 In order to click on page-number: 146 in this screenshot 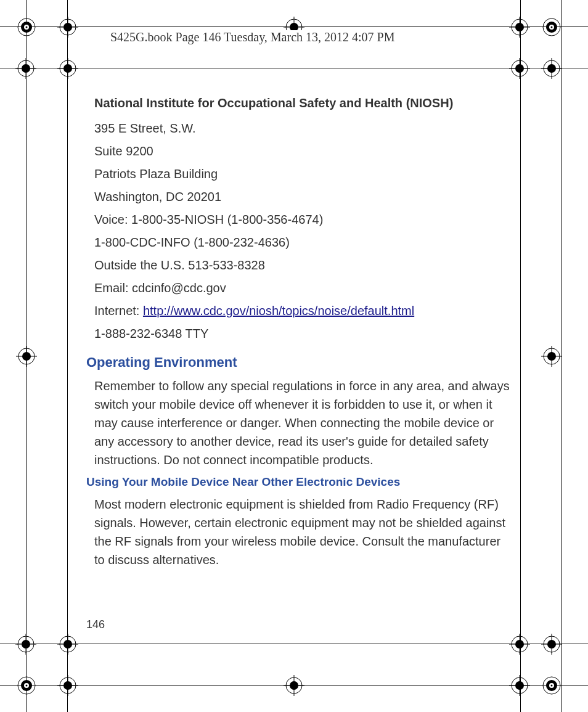, I will do `click(96, 625)`.